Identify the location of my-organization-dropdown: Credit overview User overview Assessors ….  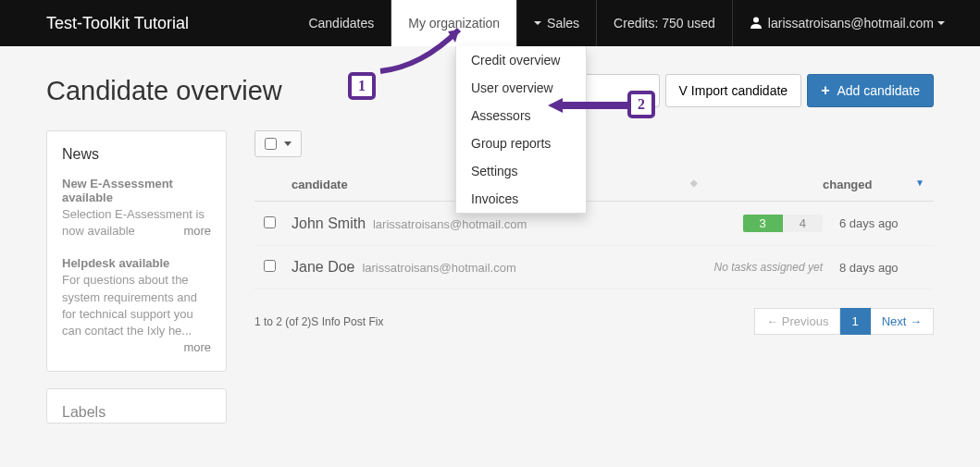
(521, 129).